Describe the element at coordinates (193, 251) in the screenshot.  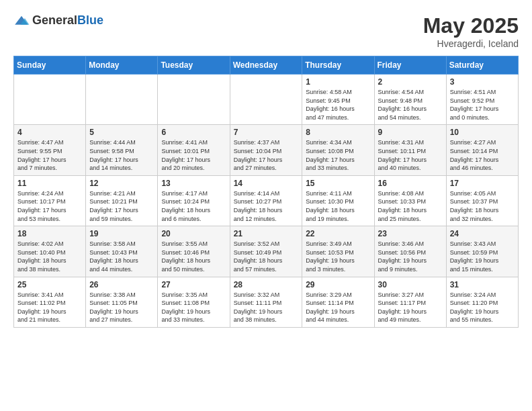
I see `calendar-cell: 20Sunrise: 3:55 AM Sunset: 10:46 PM Dayl…` at that location.